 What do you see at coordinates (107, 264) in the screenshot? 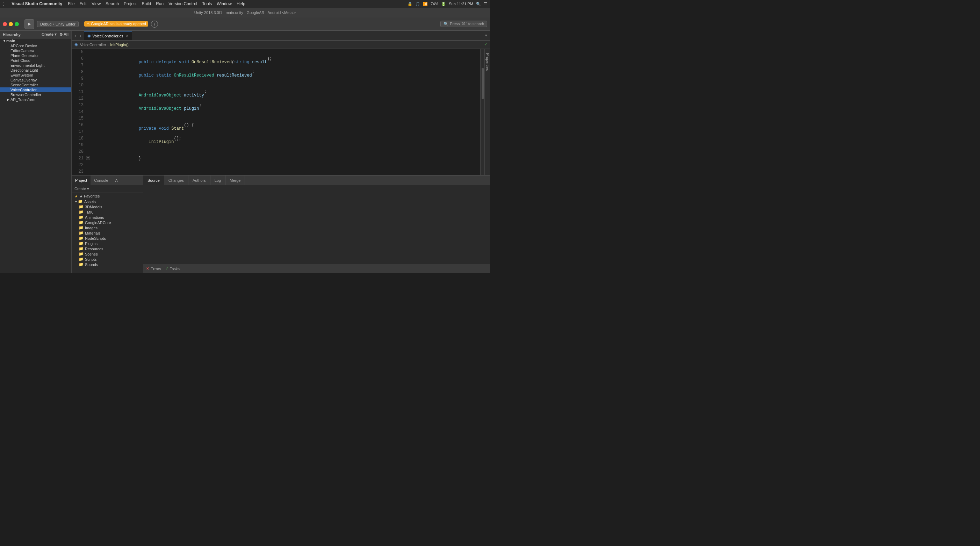
I see `sounds-item: 📁 Sounds` at bounding box center [107, 264].